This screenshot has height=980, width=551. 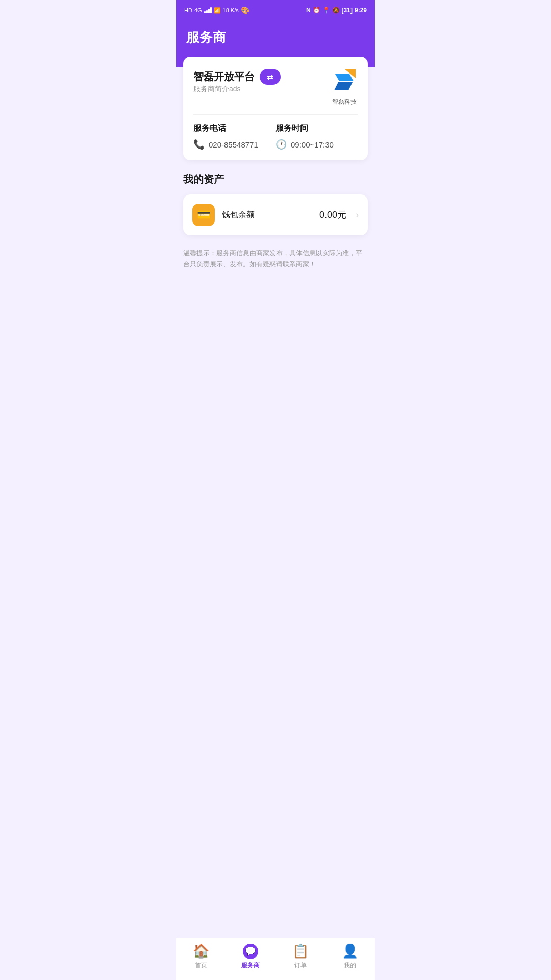 What do you see at coordinates (357, 215) in the screenshot?
I see `chevron-right-icon: ›` at bounding box center [357, 215].